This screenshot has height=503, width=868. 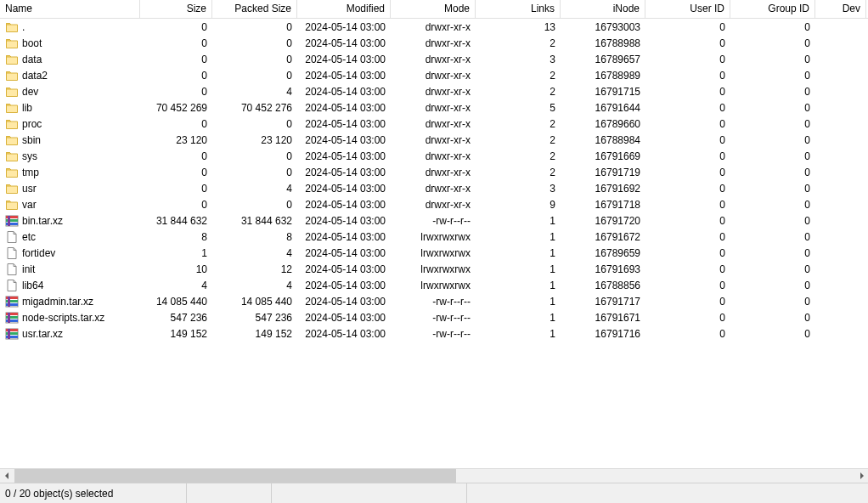 What do you see at coordinates (434, 59) in the screenshot?
I see `table-row: data002024-05-14 03:00drwxr-xr-x31678965…` at bounding box center [434, 59].